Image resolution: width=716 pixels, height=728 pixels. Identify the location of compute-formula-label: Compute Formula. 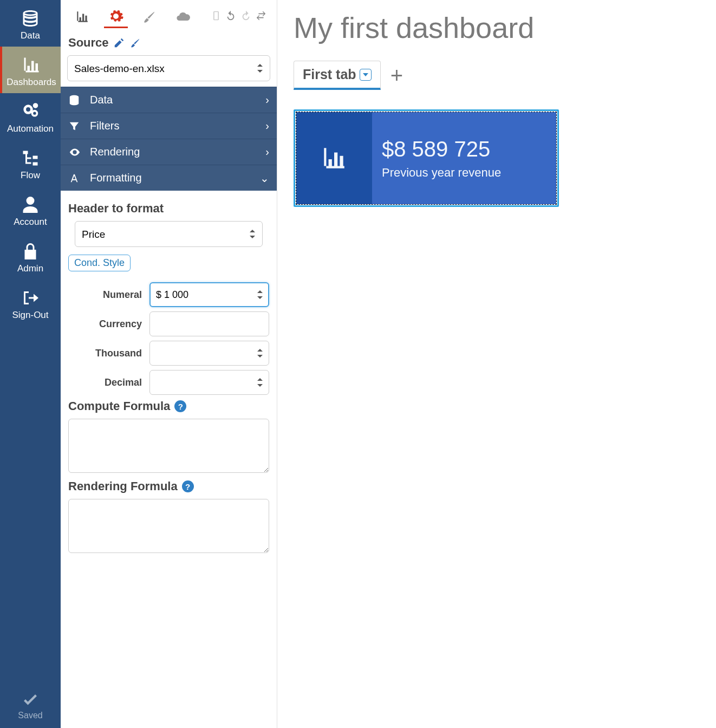
(119, 406).